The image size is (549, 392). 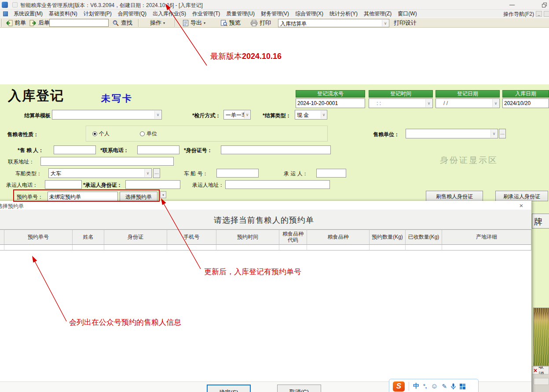 I want to click on column-header: 已收数量(Kg), so click(x=424, y=237).